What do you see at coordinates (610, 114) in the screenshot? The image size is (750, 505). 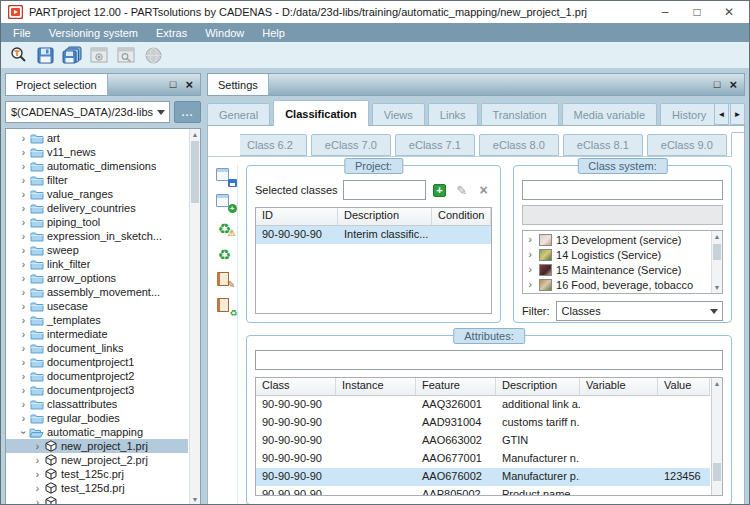 I see `settings-tab-item: Media variable` at bounding box center [610, 114].